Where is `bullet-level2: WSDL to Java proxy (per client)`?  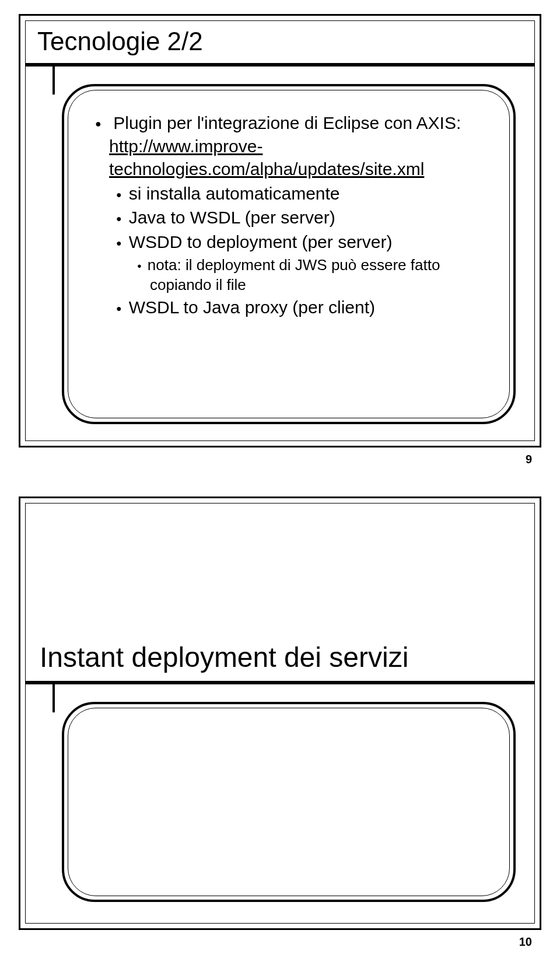
bullet-level2: WSDL to Java proxy (per client) is located at coordinates (290, 307).